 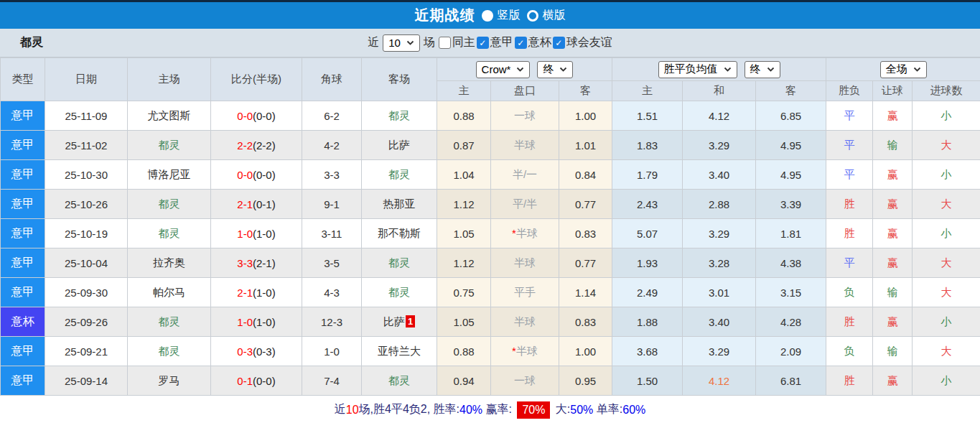 I want to click on europe-away-odds-cell: 4.95, so click(x=791, y=145).